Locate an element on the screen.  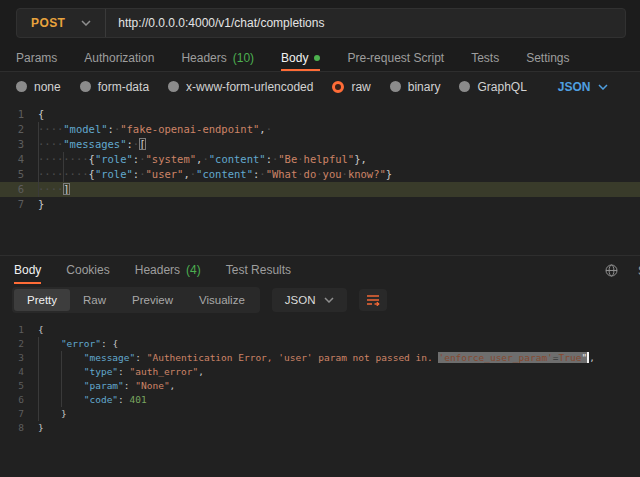
tab-headers: Headers (10) is located at coordinates (218, 58).